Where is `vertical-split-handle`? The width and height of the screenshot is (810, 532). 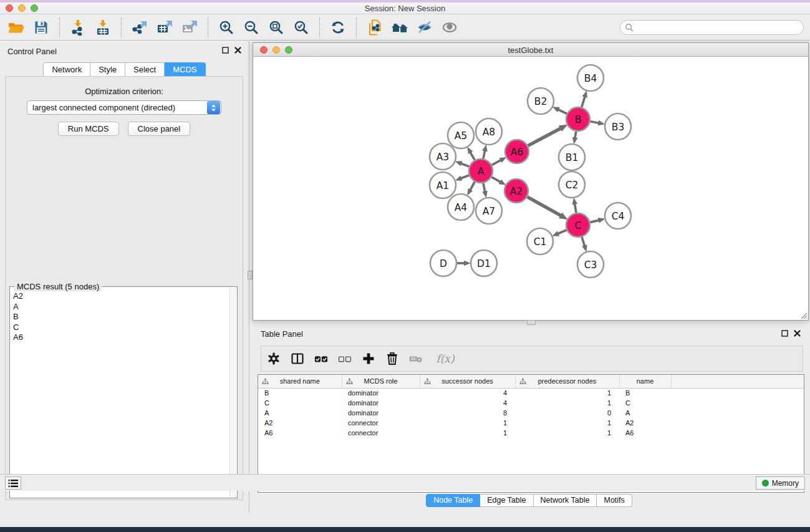 vertical-split-handle is located at coordinates (250, 275).